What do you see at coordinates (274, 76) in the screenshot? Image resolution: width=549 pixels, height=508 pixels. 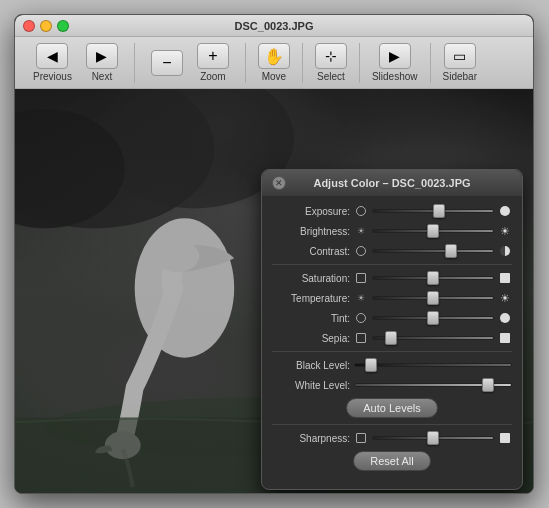 I see `move-label: Move` at bounding box center [274, 76].